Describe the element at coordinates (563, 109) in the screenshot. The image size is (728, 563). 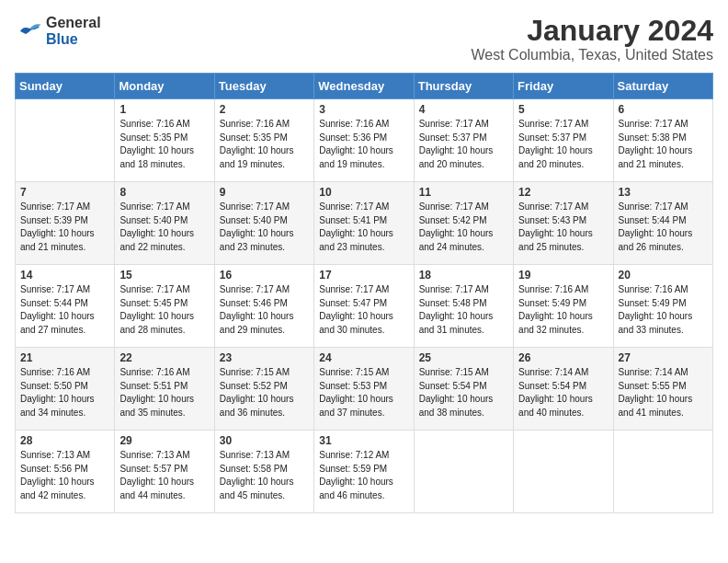
I see `day-number: 5` at that location.